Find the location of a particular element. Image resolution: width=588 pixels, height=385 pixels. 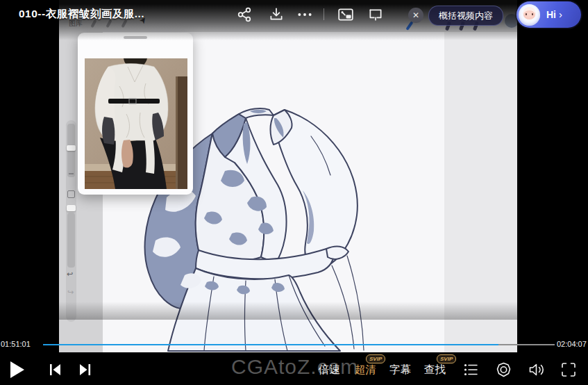

find-button: 查找 is located at coordinates (435, 370).